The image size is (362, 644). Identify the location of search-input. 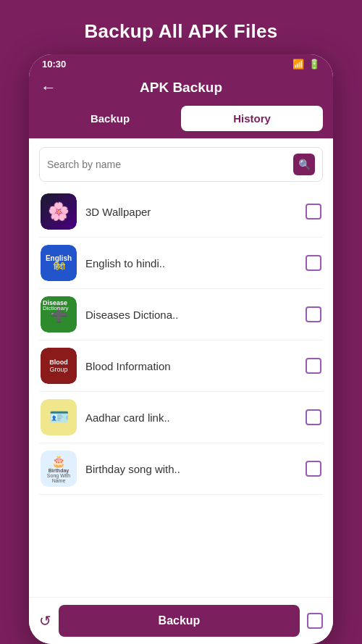
(170, 164).